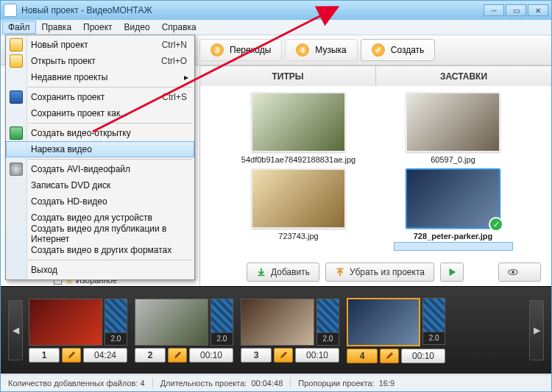 Image resolution: width=552 pixels, height=392 pixels. I want to click on step-number: 4, so click(302, 50).